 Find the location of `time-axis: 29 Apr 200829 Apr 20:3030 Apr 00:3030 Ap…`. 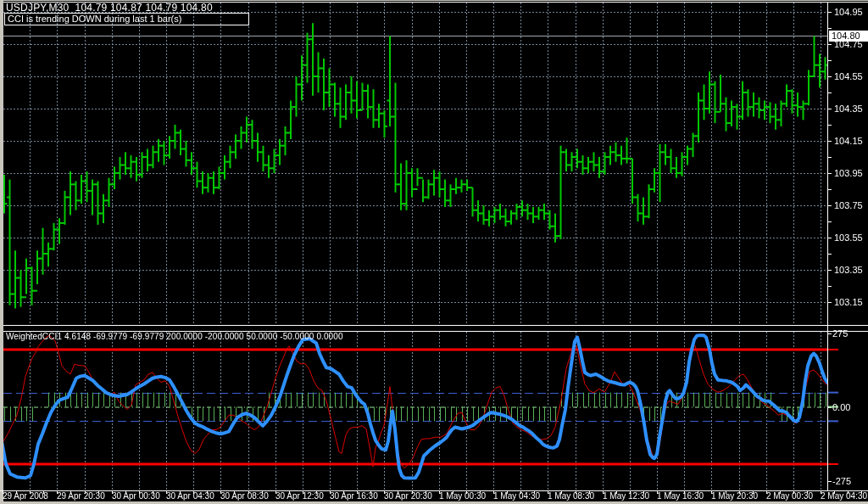

time-axis: 29 Apr 200829 Apr 20:3030 Apr 00:3030 Ap… is located at coordinates (434, 497).